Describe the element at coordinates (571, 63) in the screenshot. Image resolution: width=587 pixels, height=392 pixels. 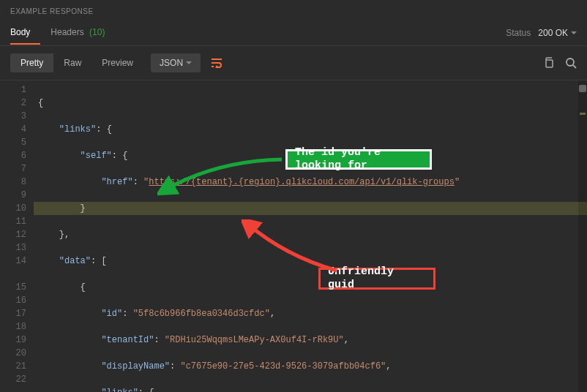
I see `search-button` at that location.